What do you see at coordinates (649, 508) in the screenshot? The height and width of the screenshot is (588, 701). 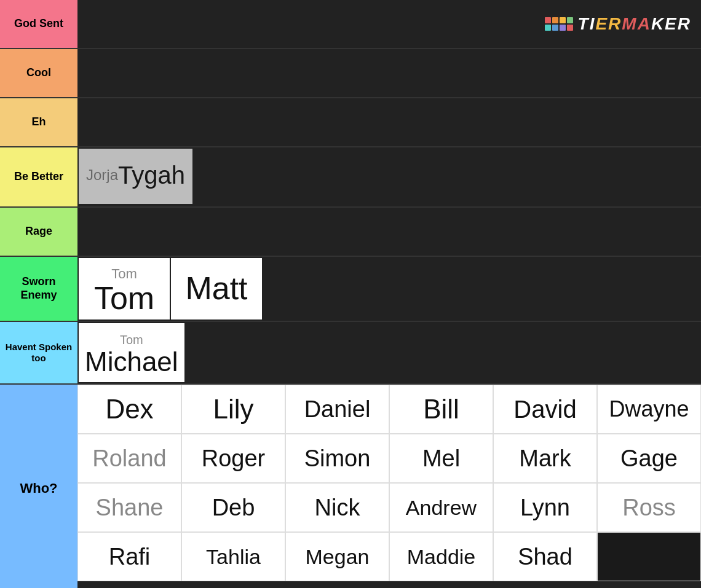 I see `list-item: Ross` at bounding box center [649, 508].